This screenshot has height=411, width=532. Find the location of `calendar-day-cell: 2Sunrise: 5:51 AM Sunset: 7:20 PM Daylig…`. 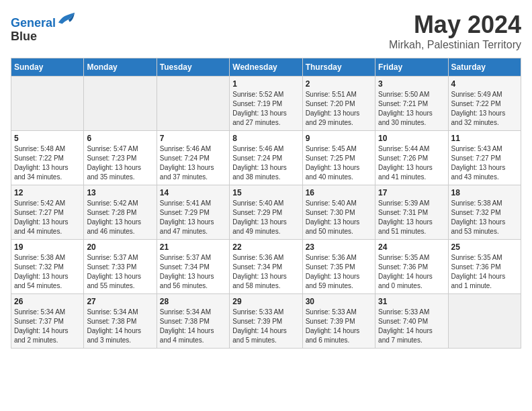

calendar-day-cell: 2Sunrise: 5:51 AM Sunset: 7:20 PM Daylig… is located at coordinates (339, 103).